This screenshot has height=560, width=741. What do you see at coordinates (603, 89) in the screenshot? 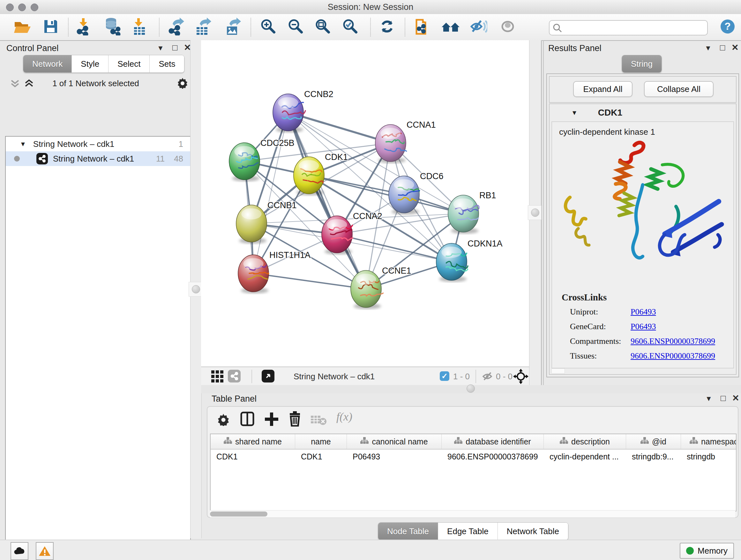
I see `expand-all-button: Expand All` at bounding box center [603, 89].